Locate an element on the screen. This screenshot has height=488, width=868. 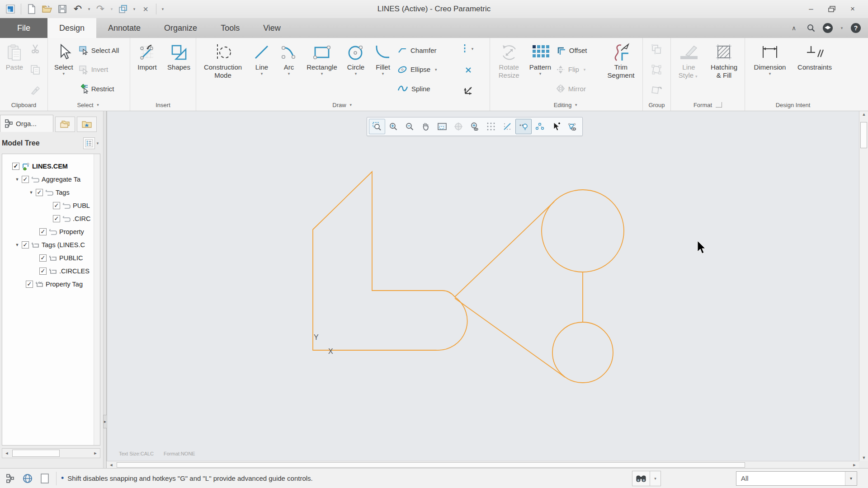
circle-tool-button: Circle ▾ is located at coordinates (356, 70).